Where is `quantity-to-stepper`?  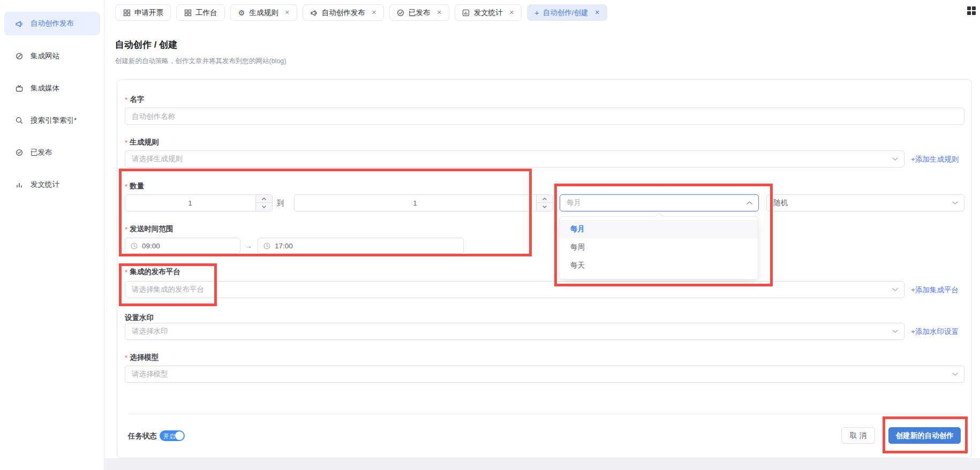
quantity-to-stepper is located at coordinates (544, 203).